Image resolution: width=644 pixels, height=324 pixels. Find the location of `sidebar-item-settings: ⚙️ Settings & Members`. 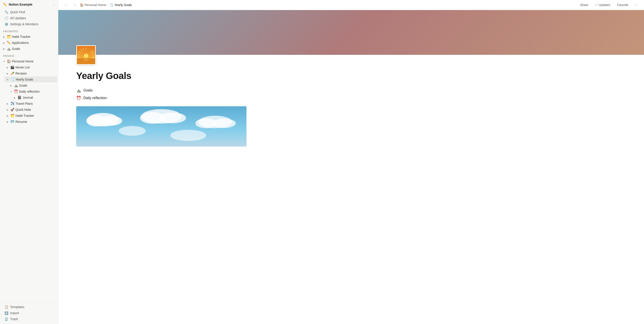

sidebar-item-settings: ⚙️ Settings & Members is located at coordinates (29, 24).